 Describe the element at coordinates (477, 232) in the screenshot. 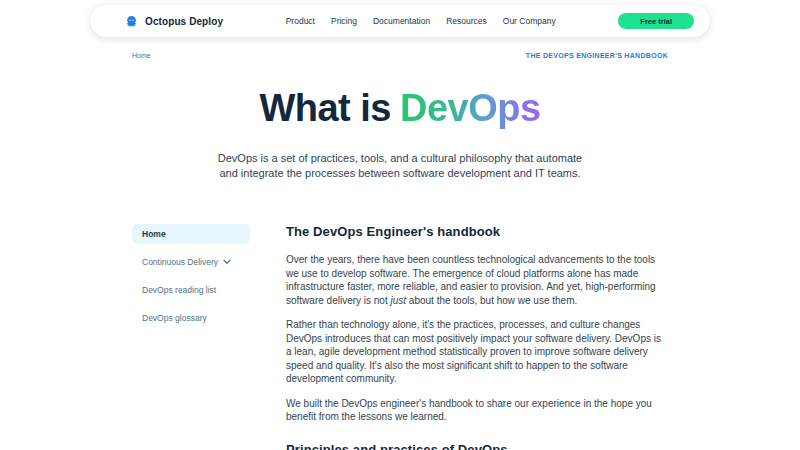

I see `article-heading-handbook: The DevOps Engineer's handbook` at that location.